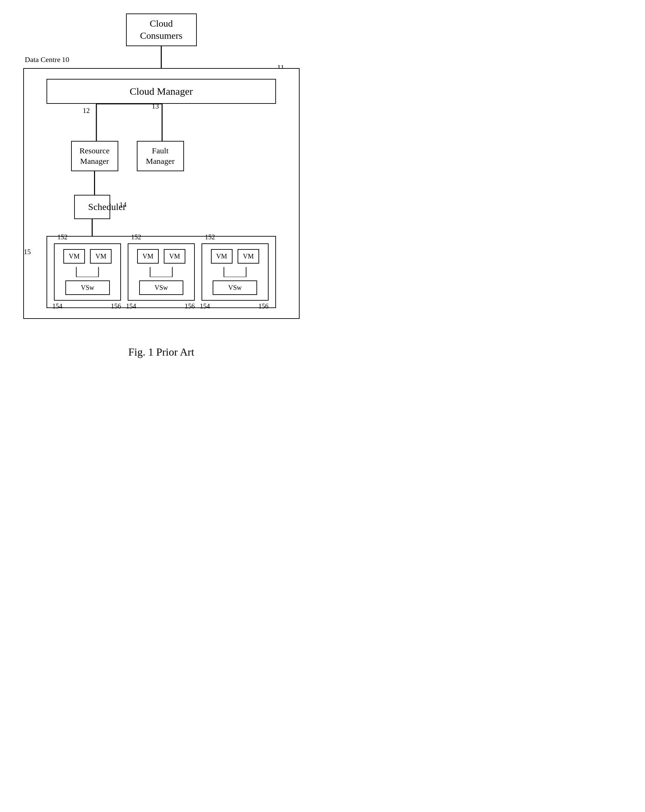 This screenshot has width=645, height=812. Describe the element at coordinates (161, 352) in the screenshot. I see `figure-caption: Fig. 1 Prior Art` at that location.